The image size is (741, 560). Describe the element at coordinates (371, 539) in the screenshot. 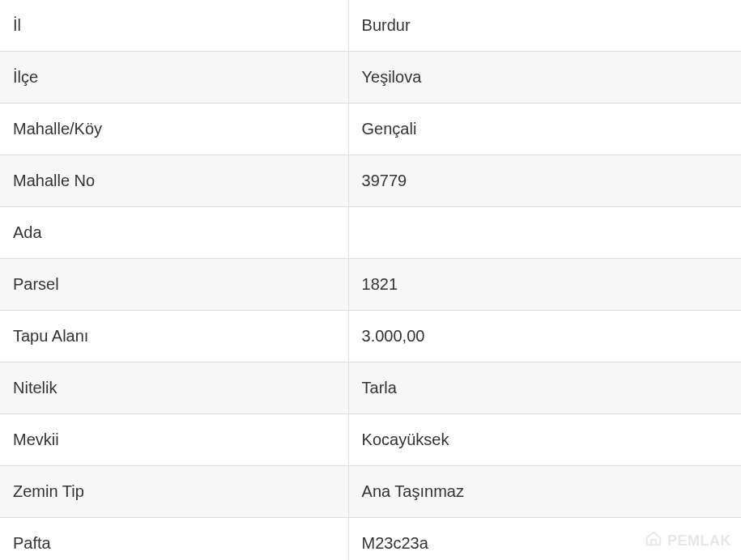

I see `table-row: Pafta M23c23a` at that location.